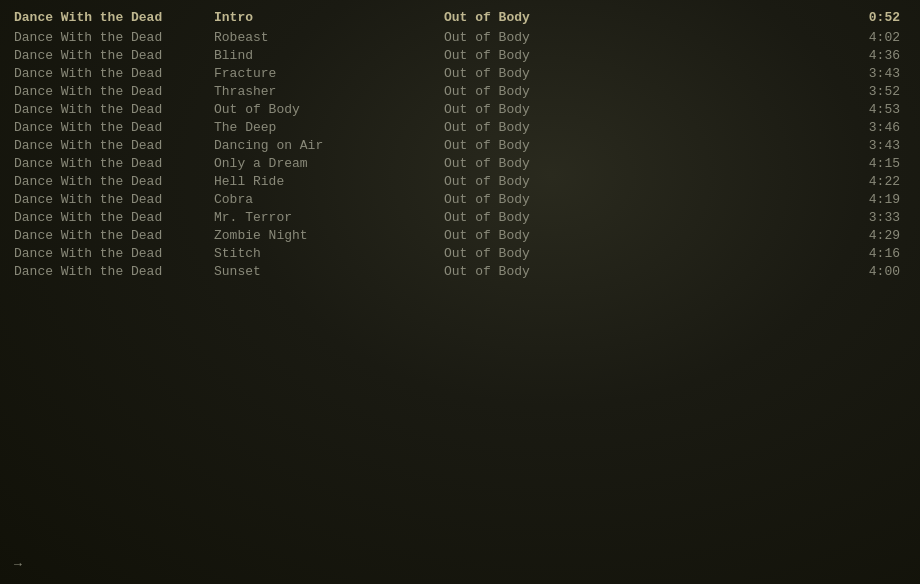  What do you see at coordinates (329, 56) in the screenshot?
I see `track-title: Blind` at bounding box center [329, 56].